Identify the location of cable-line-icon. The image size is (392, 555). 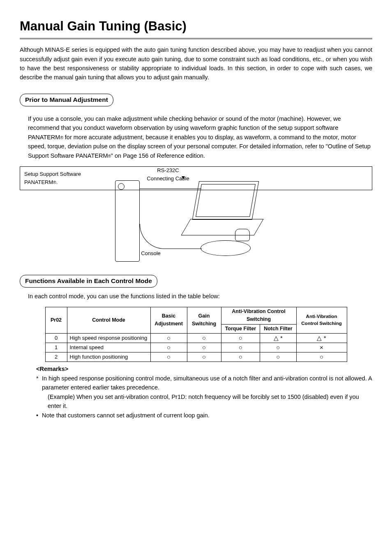
(171, 189).